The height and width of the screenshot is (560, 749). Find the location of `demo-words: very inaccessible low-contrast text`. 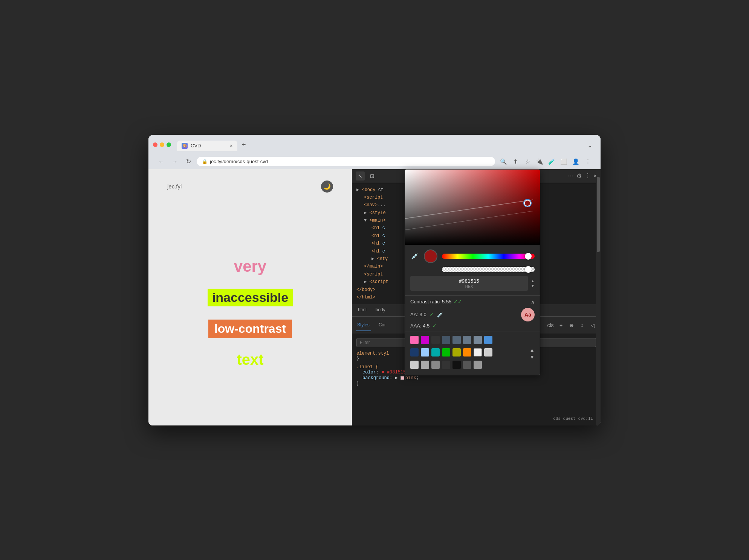

demo-words: very inaccessible low-contrast text is located at coordinates (250, 313).